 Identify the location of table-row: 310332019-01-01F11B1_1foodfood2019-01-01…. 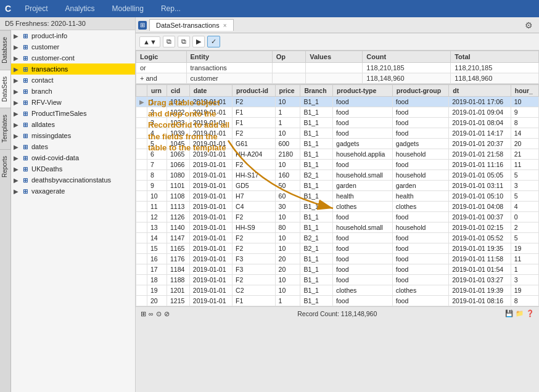
(338, 123).